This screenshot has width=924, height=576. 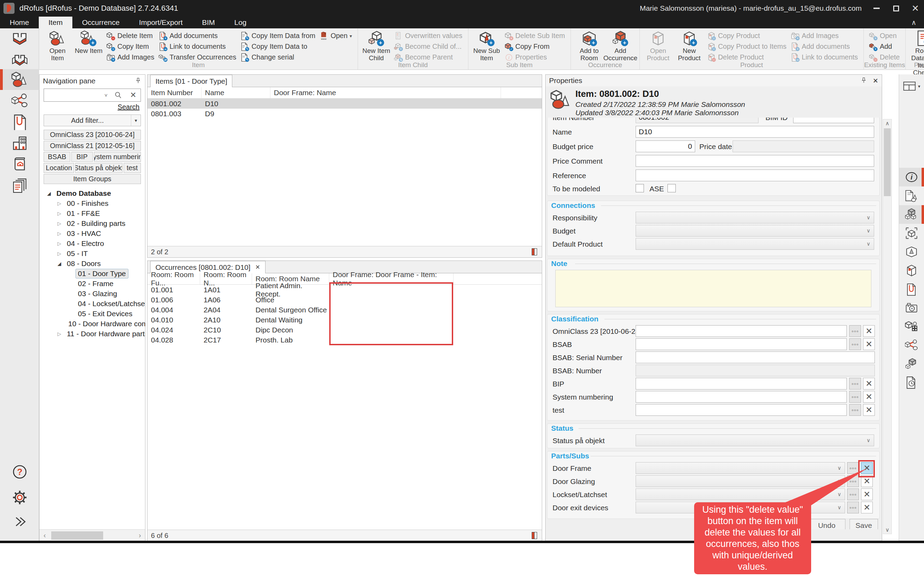 What do you see at coordinates (345, 114) in the screenshot?
I see `table-row: 0801.003D9` at bounding box center [345, 114].